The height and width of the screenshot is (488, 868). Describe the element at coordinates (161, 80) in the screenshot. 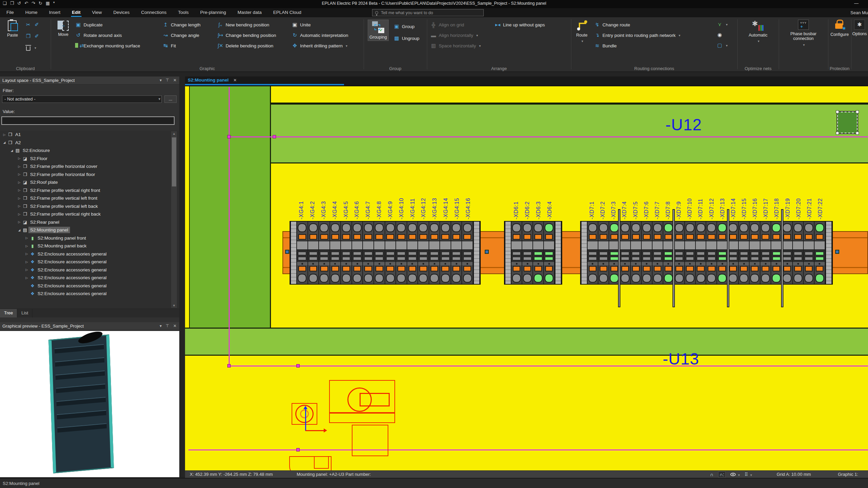

I see `panel-dropdown-icon: ▾` at that location.